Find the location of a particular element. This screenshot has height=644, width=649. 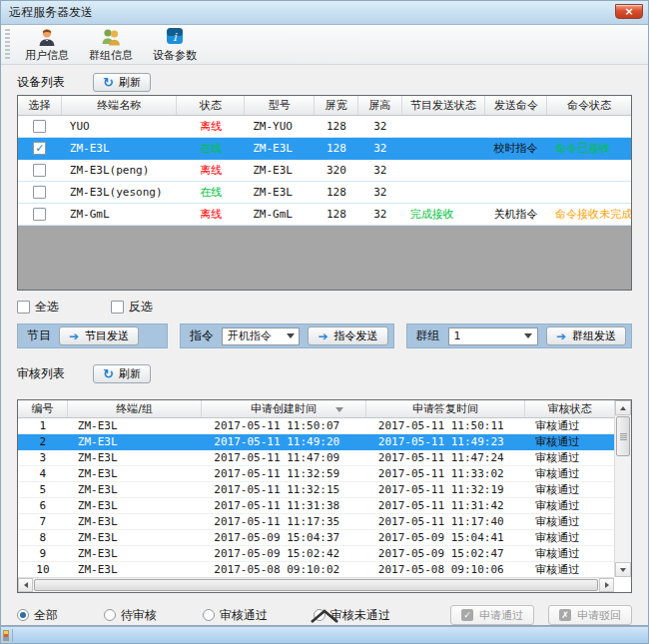

audit-table-row: 10 ZM-E3L 2017-05-08 09:10:02 2017-05-08… is located at coordinates (316, 570).